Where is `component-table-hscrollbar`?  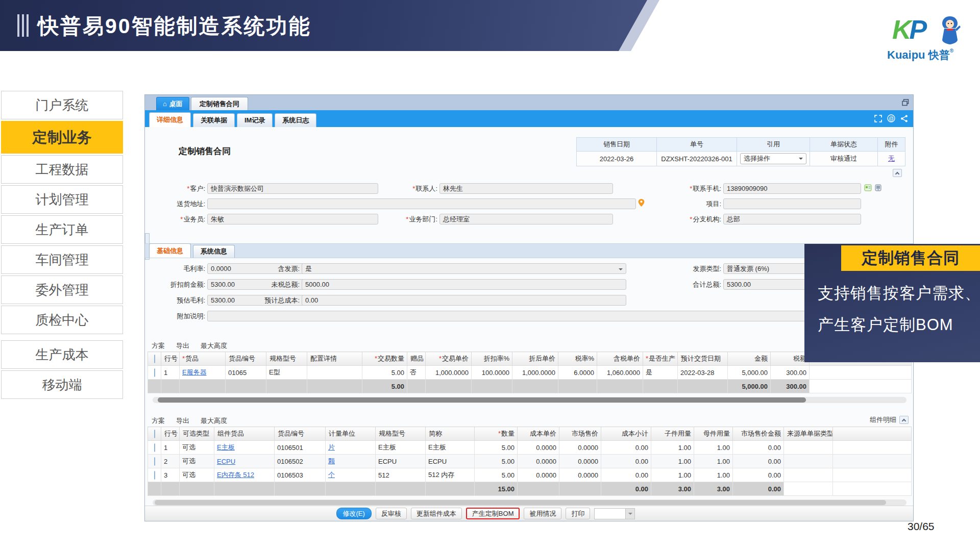 component-table-hscrollbar is located at coordinates (530, 503).